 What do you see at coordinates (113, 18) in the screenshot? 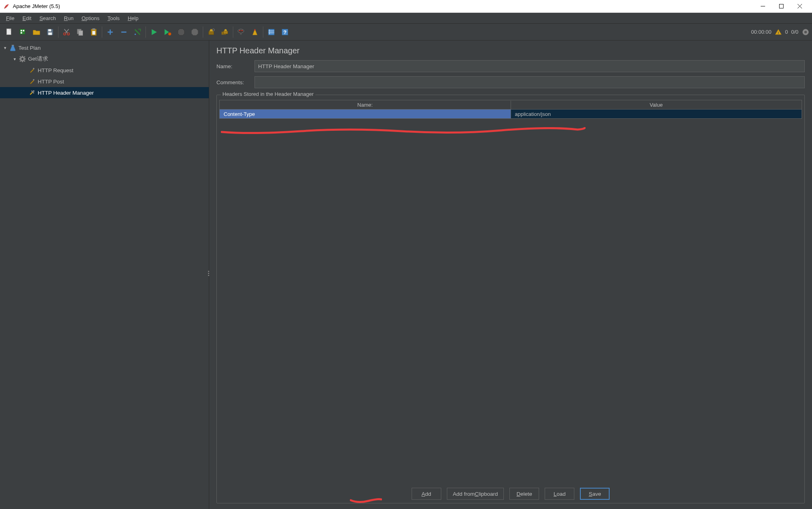
I see `menu-tools: Tools` at bounding box center [113, 18].